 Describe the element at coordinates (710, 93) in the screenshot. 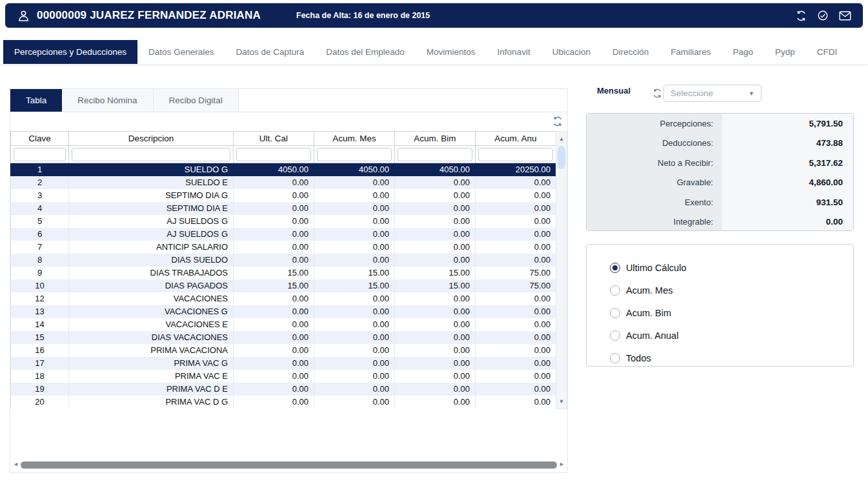

I see `period-select-value: Seleccione` at that location.